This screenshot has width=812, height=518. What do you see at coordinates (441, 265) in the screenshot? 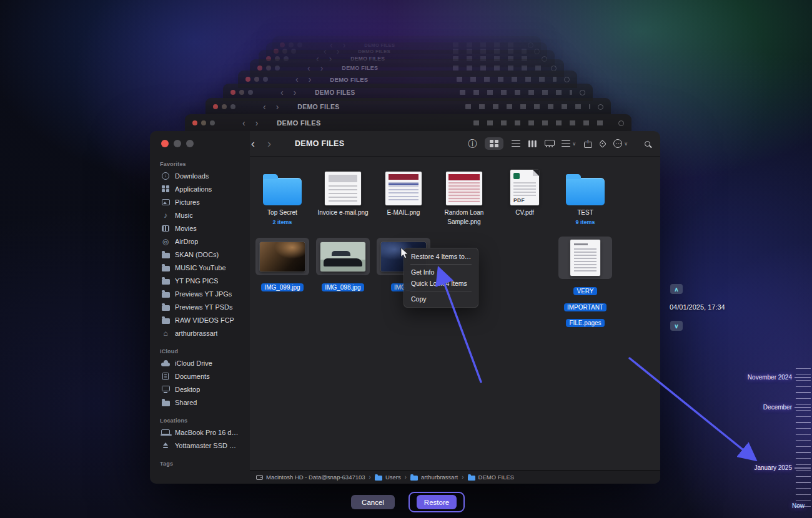
I see `menu-separator` at bounding box center [441, 265].